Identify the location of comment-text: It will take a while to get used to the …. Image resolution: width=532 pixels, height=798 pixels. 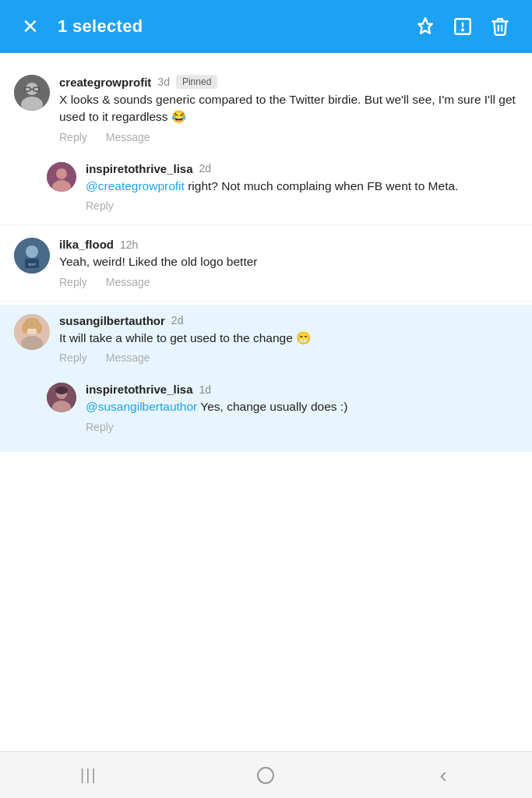
(288, 338).